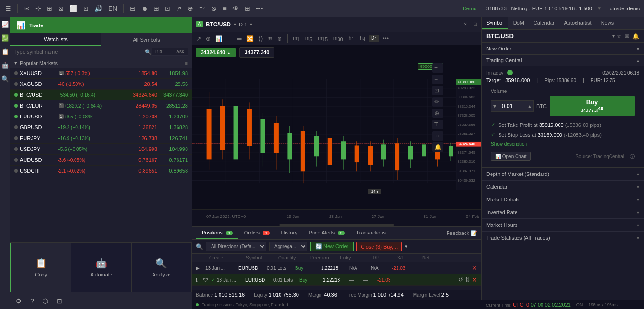 The image size is (644, 309). I want to click on line-tool: —, so click(230, 39).